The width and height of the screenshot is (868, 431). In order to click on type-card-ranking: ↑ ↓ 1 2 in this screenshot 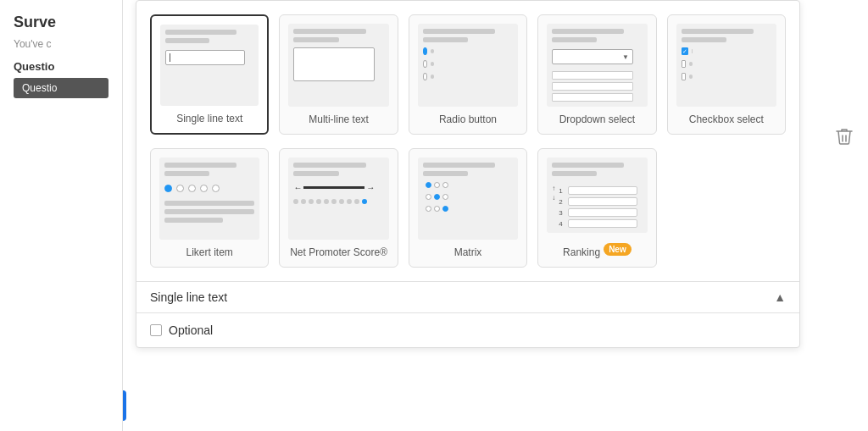, I will do `click(597, 208)`.